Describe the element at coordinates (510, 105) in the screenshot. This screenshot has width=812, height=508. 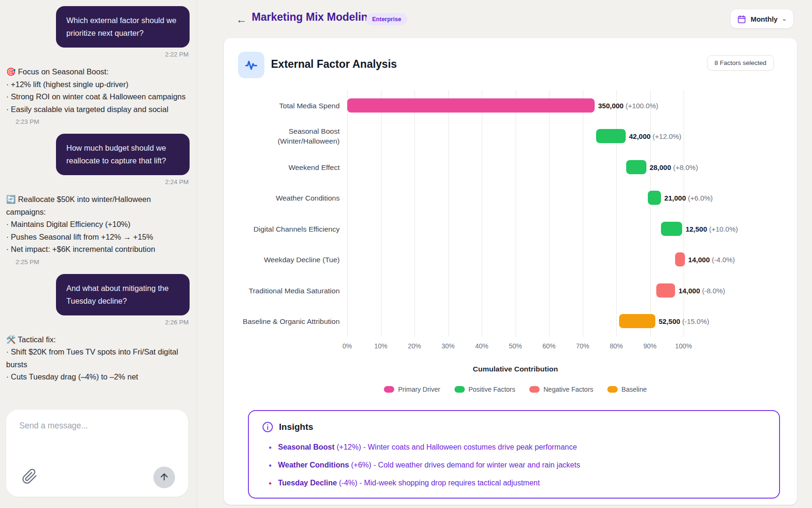
I see `chart-row: Total Media Spend350,000 (+100.0%)` at that location.